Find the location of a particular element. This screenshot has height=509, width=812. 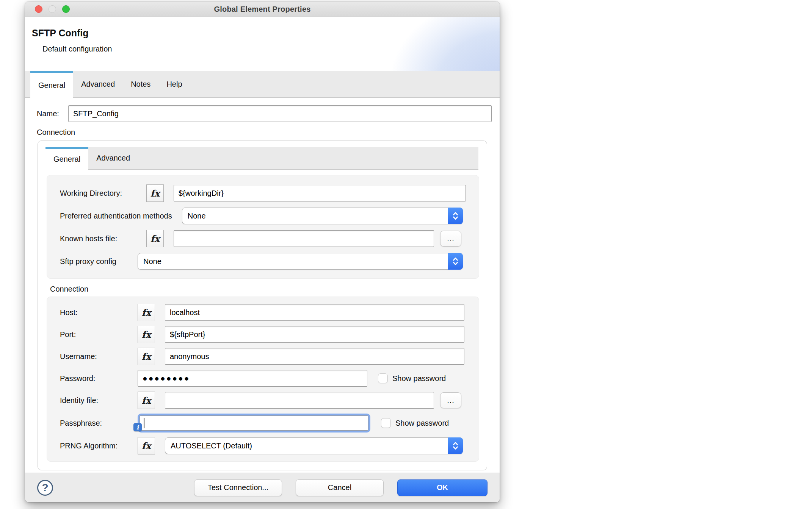

password-row: Password: ●●●●●●●● Show password is located at coordinates (263, 378).